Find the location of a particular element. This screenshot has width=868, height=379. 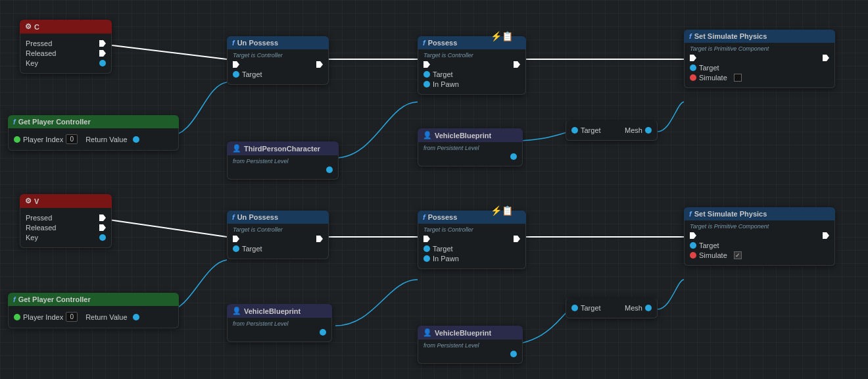

ssp-top-target-pin is located at coordinates (693, 68).